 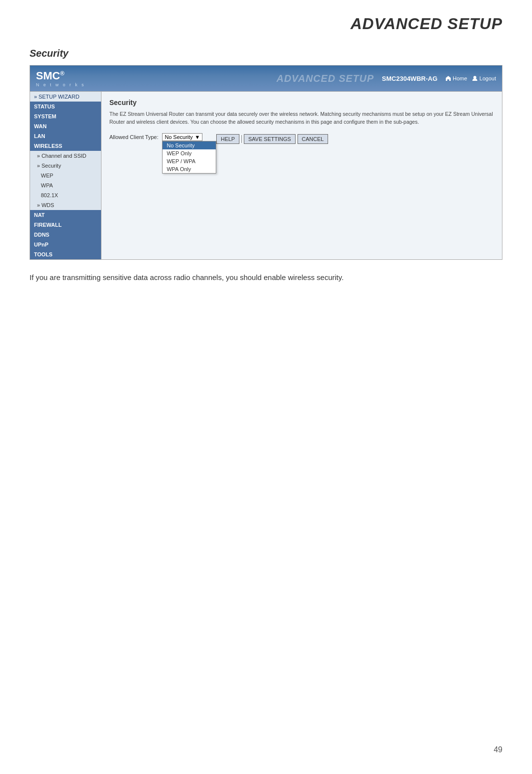 What do you see at coordinates (189, 145) in the screenshot?
I see `dropdown-option-no-security: No Security` at bounding box center [189, 145].